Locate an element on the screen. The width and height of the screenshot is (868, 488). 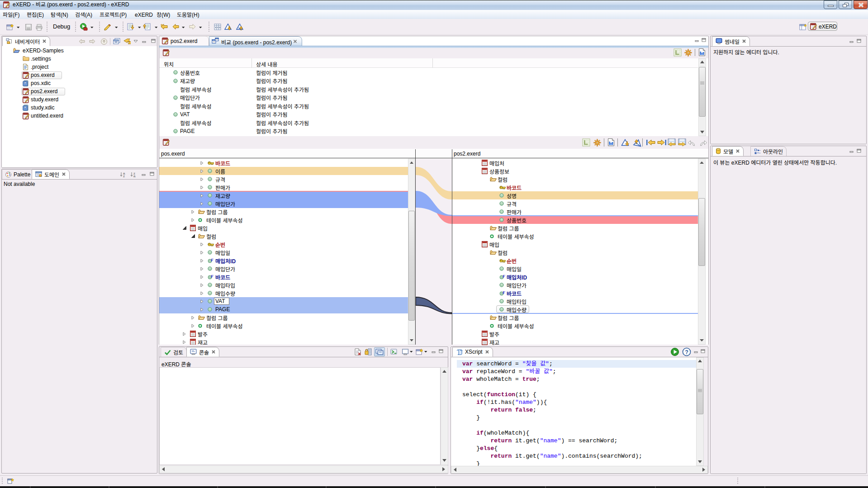
svg-text: z is located at coordinates (124, 176).